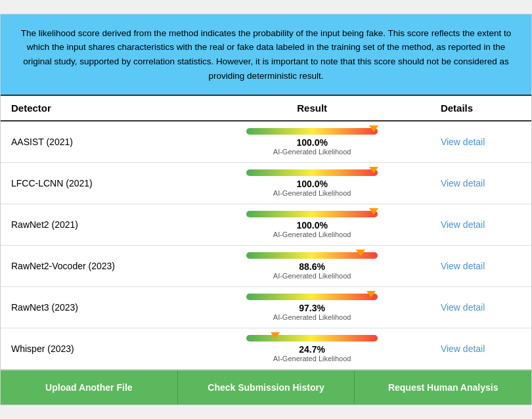 This screenshot has width=532, height=419. What do you see at coordinates (266, 225) in the screenshot?
I see `table-row: RawNet2 (2021)100.0%AI-Generated Likelih…` at bounding box center [266, 225].